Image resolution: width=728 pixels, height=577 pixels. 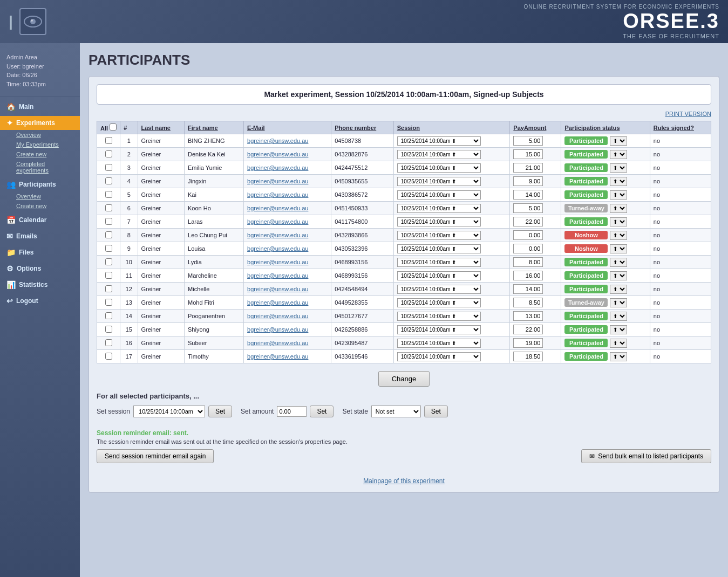 I want to click on set-session-select: 10/25/2014 10:00am, so click(x=169, y=411).